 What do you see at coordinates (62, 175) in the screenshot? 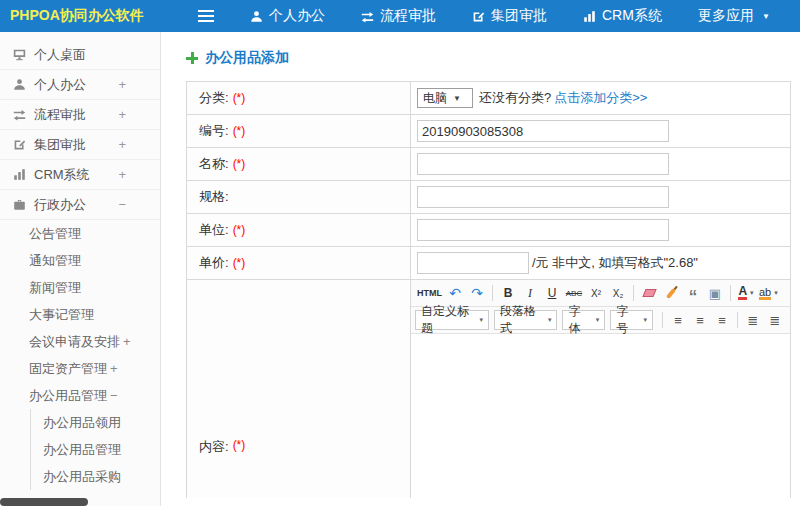
I see `sidebar-item-label: CRM系统` at bounding box center [62, 175].